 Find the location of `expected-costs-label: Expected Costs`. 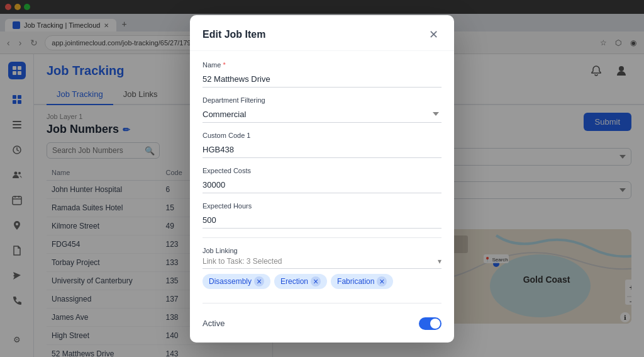

expected-costs-label: Expected Costs is located at coordinates (322, 171).